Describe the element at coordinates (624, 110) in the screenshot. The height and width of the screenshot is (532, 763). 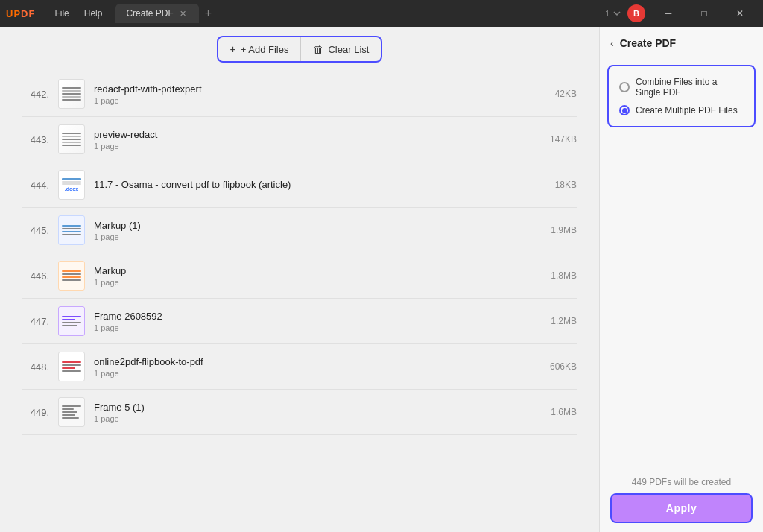
I see `radio-inner-dot` at that location.